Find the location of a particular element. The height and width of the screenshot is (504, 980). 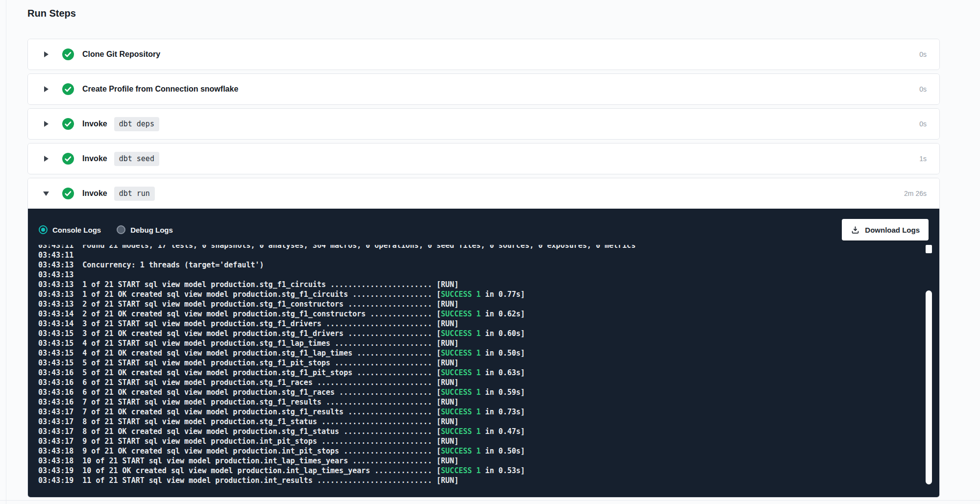

download-icon is located at coordinates (856, 230).